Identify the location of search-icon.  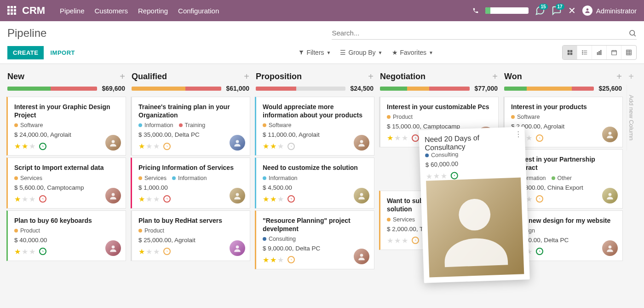
(632, 33).